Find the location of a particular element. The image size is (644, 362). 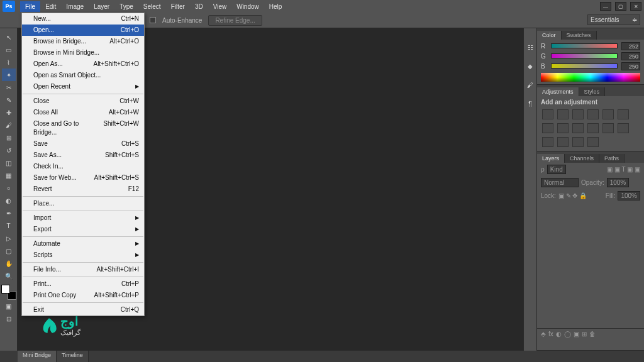

menu-type: Type is located at coordinates (126, 6).